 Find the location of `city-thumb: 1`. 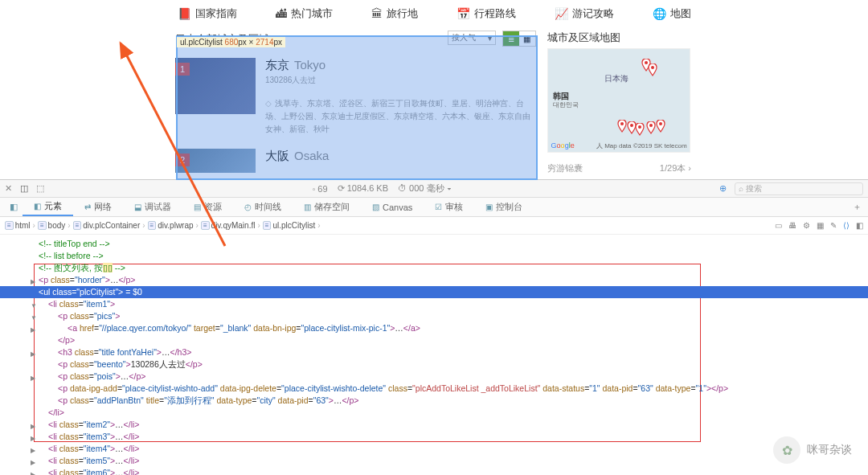

city-thumb: 1 is located at coordinates (215, 86).